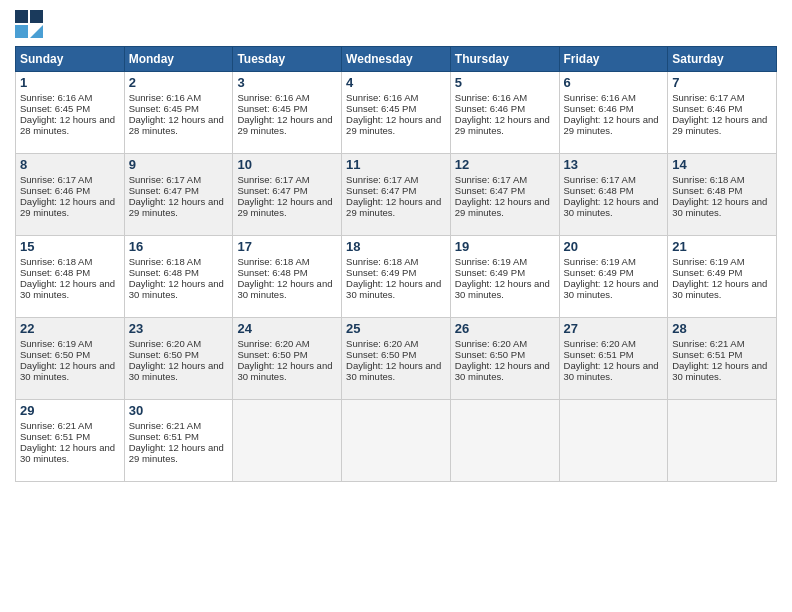 Image resolution: width=792 pixels, height=612 pixels. What do you see at coordinates (288, 277) in the screenshot?
I see `calendar-cell: 17Sunrise: 6:18 AMSunset: 6:48 PMDayligh…` at bounding box center [288, 277].